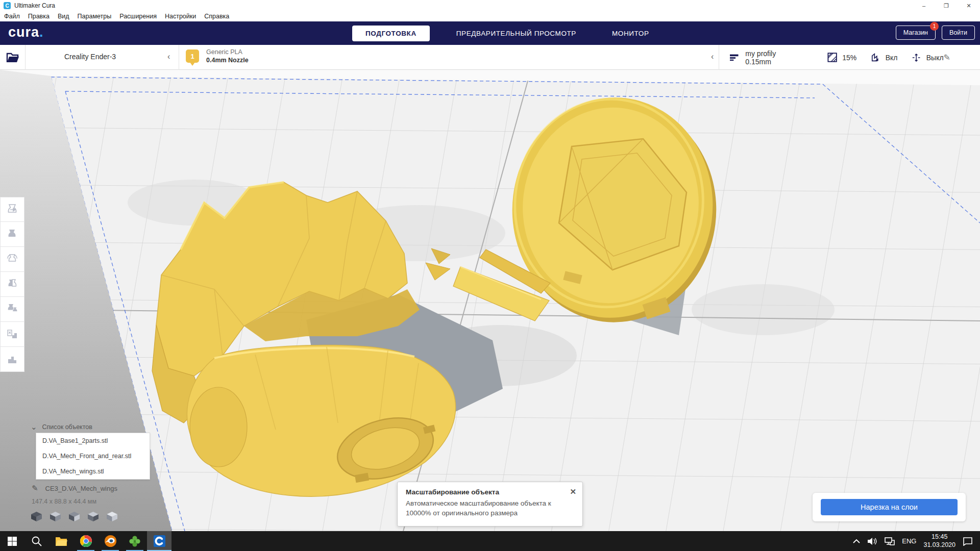  What do you see at coordinates (37, 541) in the screenshot?
I see `search-button` at bounding box center [37, 541].